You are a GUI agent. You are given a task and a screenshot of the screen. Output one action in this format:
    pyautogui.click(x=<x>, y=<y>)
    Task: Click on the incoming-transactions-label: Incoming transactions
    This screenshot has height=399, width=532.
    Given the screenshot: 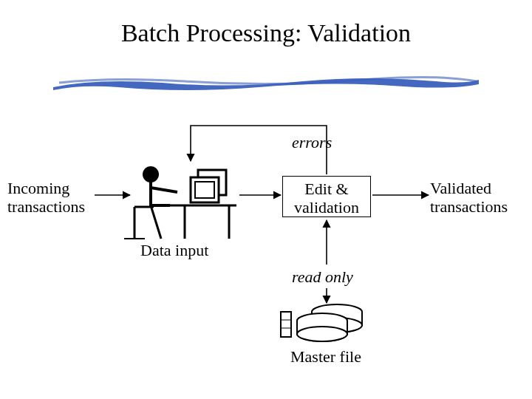 What is the action you would take?
    pyautogui.click(x=55, y=198)
    